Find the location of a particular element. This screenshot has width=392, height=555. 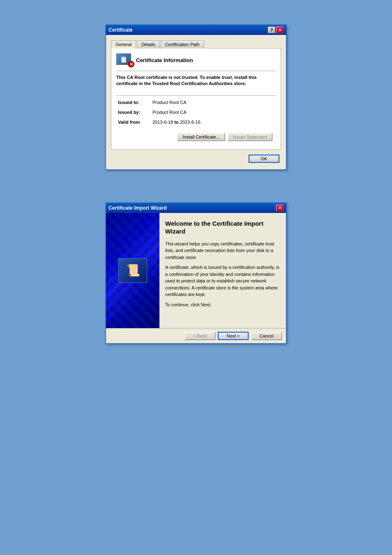

tab-bar: General Details Certification Path is located at coordinates (196, 43).